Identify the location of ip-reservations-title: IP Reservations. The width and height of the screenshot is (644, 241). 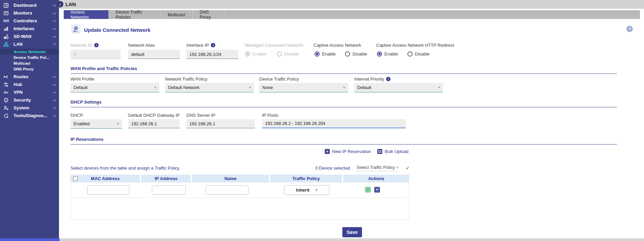
(87, 139).